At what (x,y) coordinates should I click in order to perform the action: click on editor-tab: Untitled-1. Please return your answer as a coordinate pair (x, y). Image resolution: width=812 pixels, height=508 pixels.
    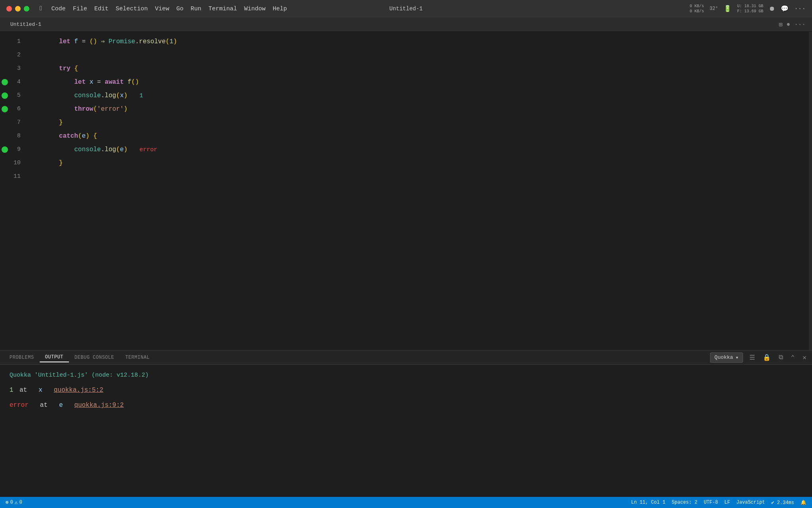
    Looking at the image, I should click on (26, 25).